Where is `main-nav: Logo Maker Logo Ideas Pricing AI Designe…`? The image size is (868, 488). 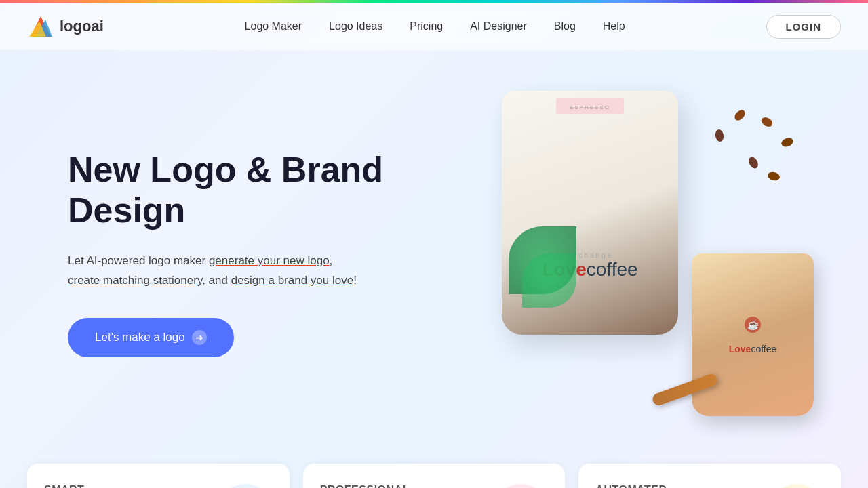
main-nav: Logo Maker Logo Ideas Pricing AI Designe… is located at coordinates (435, 26).